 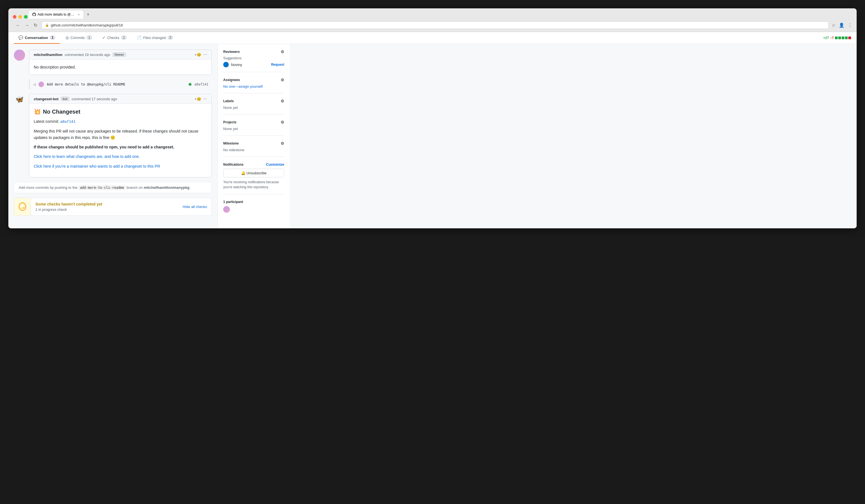 I want to click on notifications-title: Notifications Customize, so click(x=254, y=164).